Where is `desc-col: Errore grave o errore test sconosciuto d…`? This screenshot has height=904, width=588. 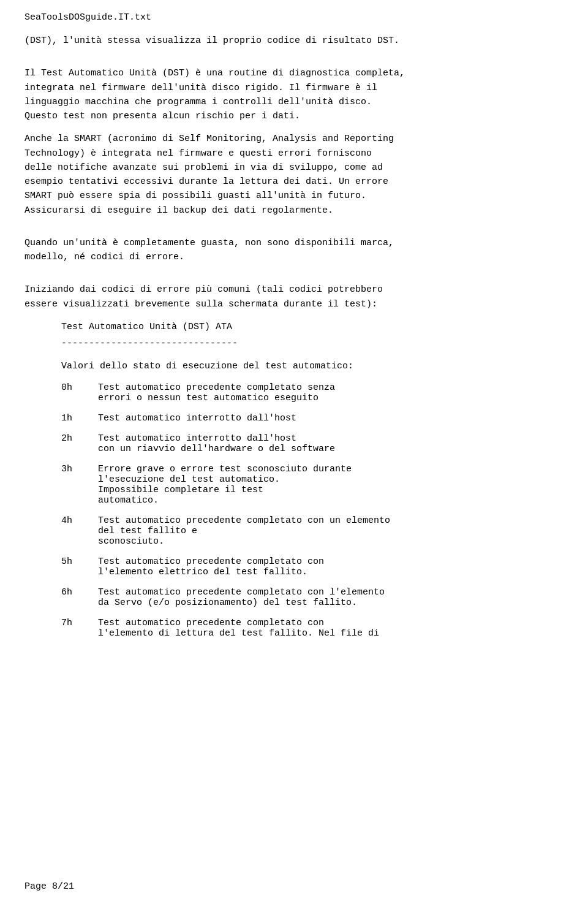
desc-col: Errore grave o errore test sconosciuto d… is located at coordinates (331, 485).